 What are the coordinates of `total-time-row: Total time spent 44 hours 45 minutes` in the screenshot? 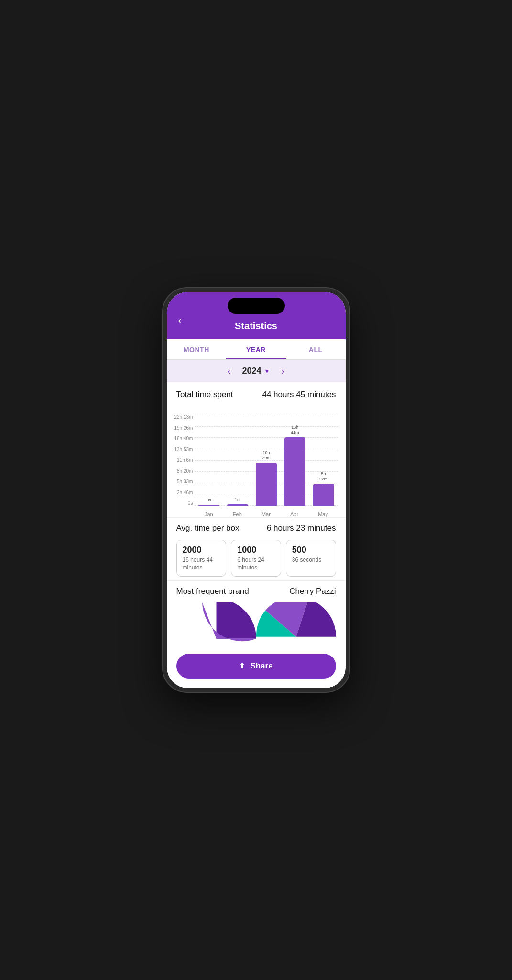 It's located at (256, 395).